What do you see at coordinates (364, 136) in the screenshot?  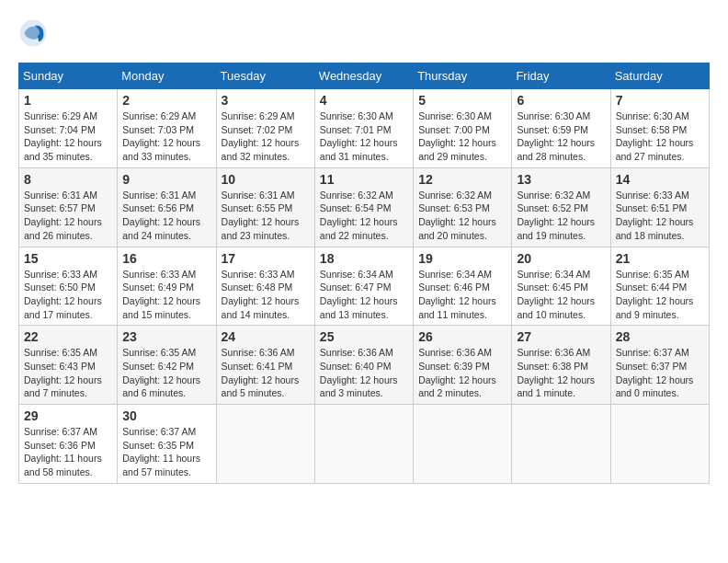 I see `day-info: Sunrise: 6:30 AMSunset: 7:01 PMDaylight:…` at bounding box center [364, 136].